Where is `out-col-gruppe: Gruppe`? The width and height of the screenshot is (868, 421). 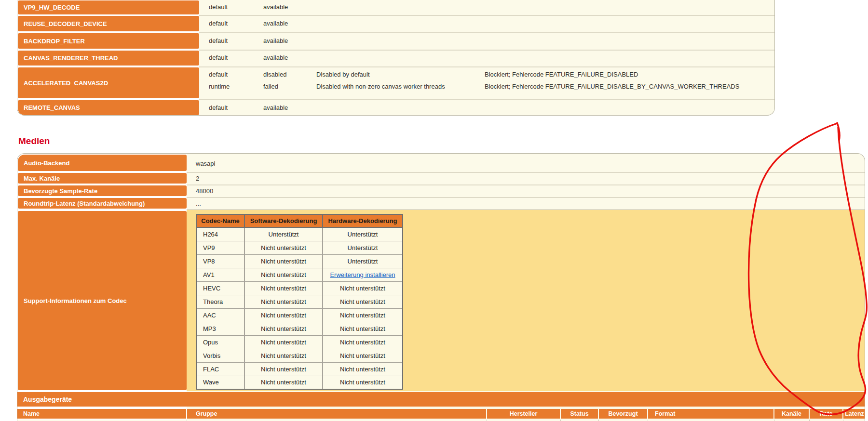 out-col-gruppe: Gruppe is located at coordinates (337, 414).